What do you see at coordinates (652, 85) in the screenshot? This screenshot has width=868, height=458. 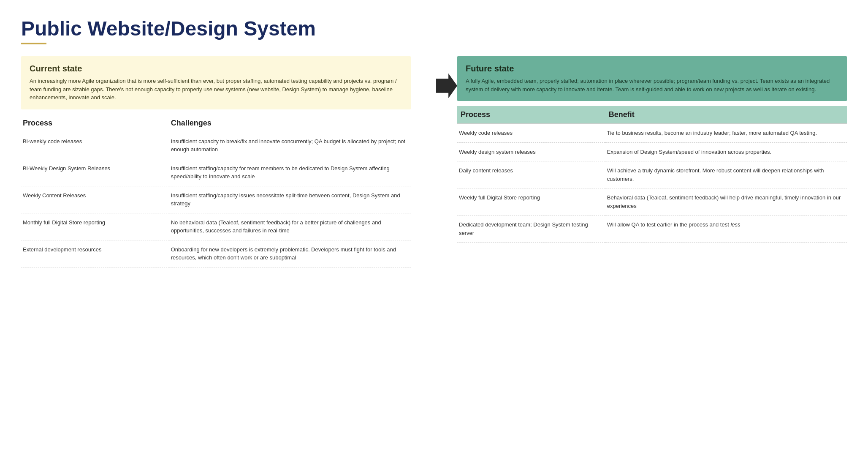 I see `future-state-description: A fully Agile, embedded team, properly s…` at bounding box center [652, 85].